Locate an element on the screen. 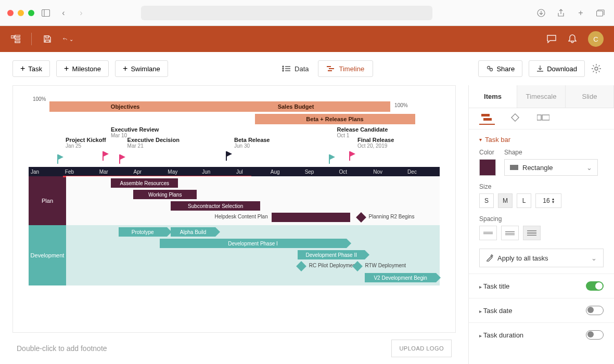 This screenshot has width=614, height=364. color-label: Color is located at coordinates (488, 152).